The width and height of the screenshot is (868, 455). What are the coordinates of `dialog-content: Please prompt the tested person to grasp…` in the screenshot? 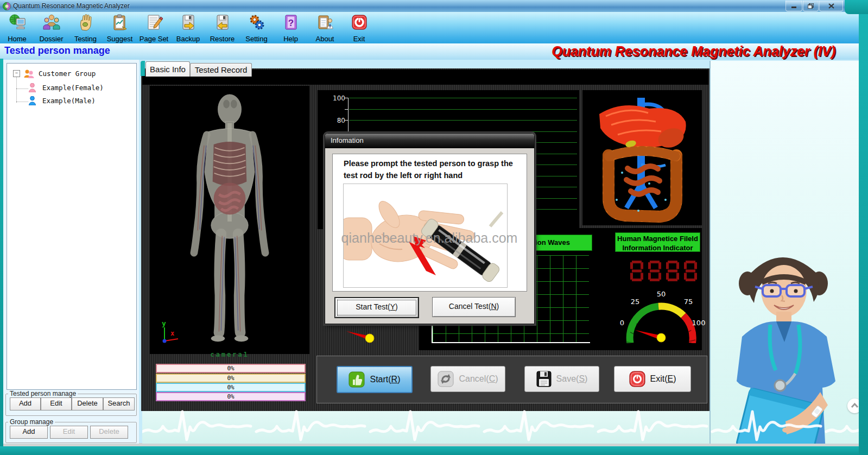 It's located at (430, 223).